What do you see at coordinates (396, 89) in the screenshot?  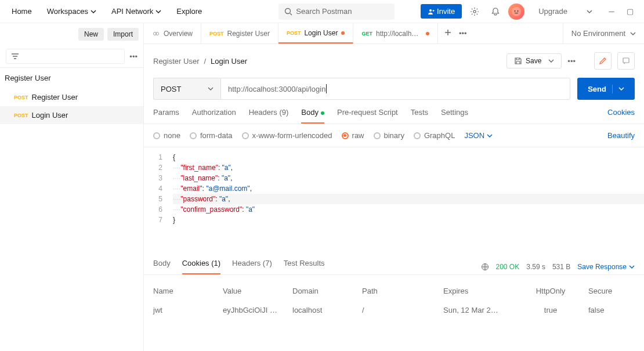 I see `url-input: http://localhost:3000/api/login` at bounding box center [396, 89].